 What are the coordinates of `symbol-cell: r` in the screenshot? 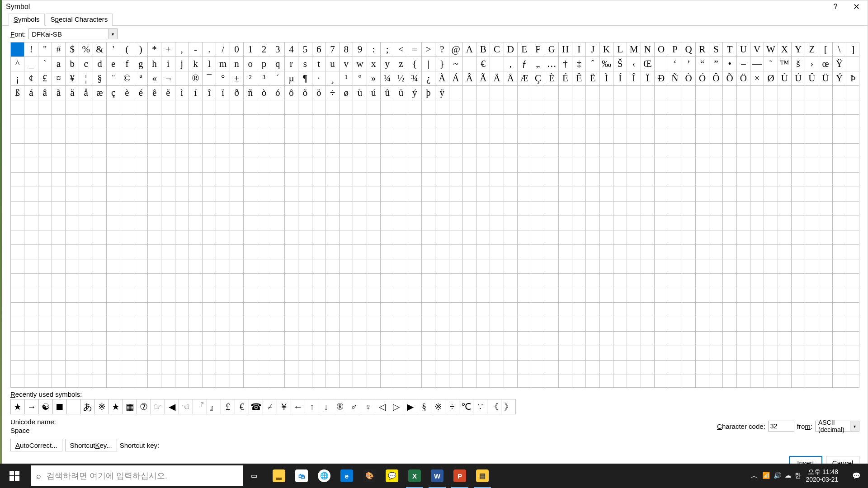 It's located at (292, 64).